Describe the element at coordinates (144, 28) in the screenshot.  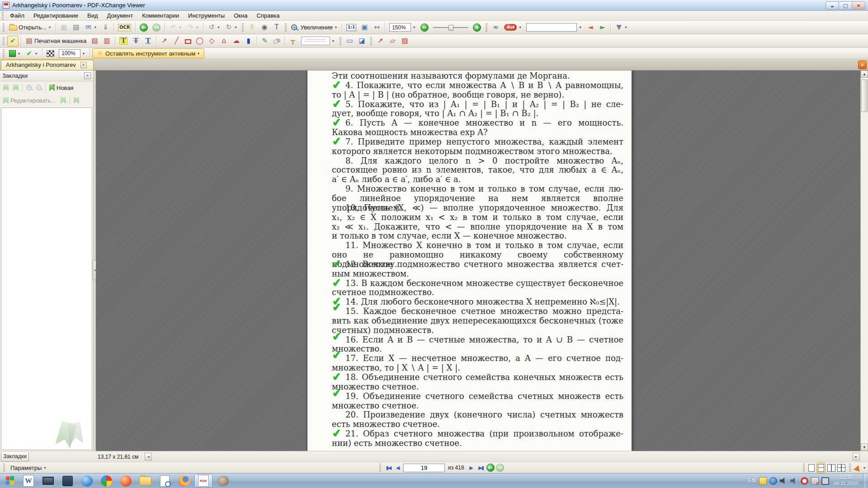
I see `go-back-button: ←` at that location.